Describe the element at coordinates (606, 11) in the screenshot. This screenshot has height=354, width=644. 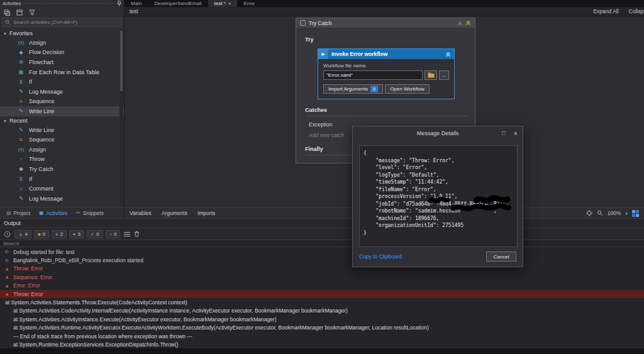
I see `expand-all-button: Expand All` at that location.